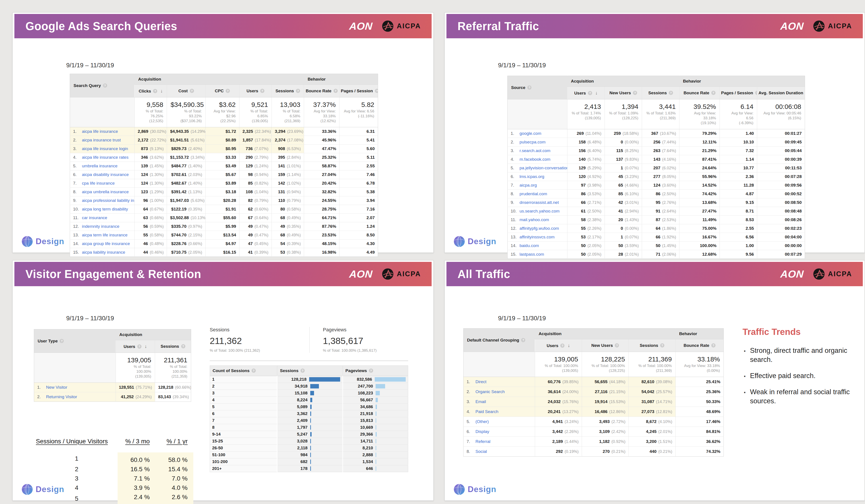  What do you see at coordinates (105, 157) in the screenshot?
I see `dimension-link: aicpa life insurance rates` at bounding box center [105, 157].